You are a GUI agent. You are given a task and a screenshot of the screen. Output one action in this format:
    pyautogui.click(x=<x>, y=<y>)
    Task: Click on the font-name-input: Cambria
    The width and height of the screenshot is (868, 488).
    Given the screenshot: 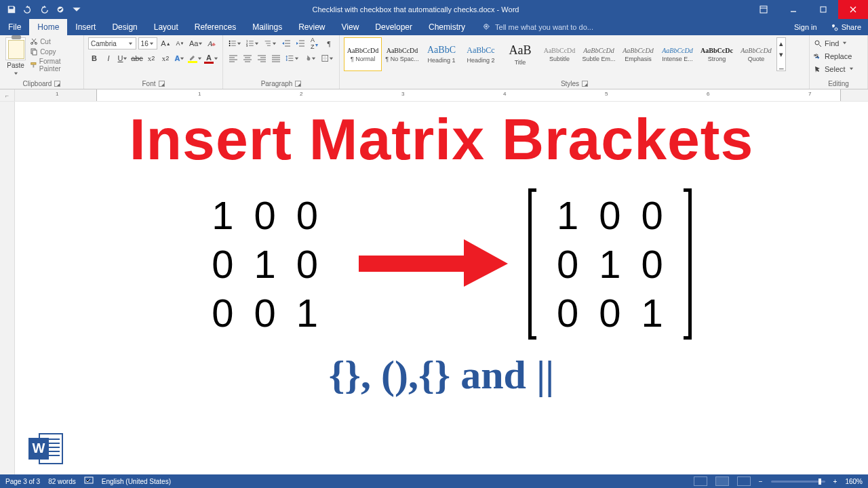 What is the action you would take?
    pyautogui.click(x=113, y=43)
    